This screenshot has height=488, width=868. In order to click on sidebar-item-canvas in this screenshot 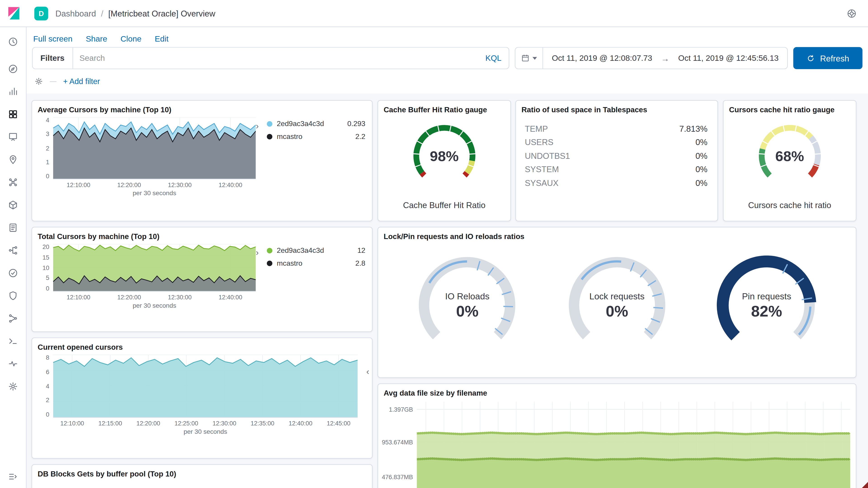, I will do `click(13, 137)`.